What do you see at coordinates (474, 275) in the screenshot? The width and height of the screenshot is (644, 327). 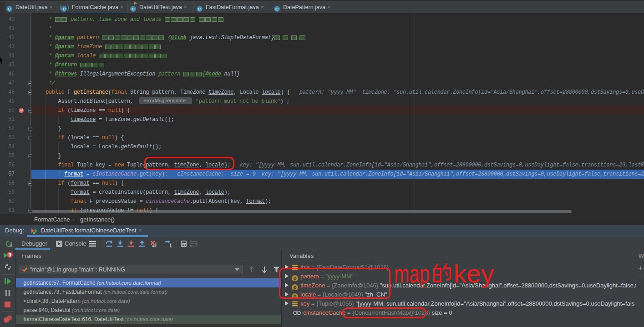 I see `svg-text: key` at bounding box center [474, 275].